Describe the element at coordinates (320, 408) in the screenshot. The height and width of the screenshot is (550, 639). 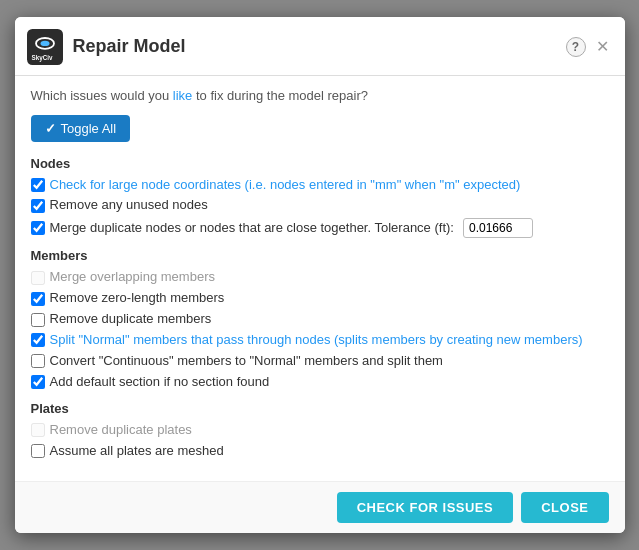
I see `plates-section-title: Plates` at that location.